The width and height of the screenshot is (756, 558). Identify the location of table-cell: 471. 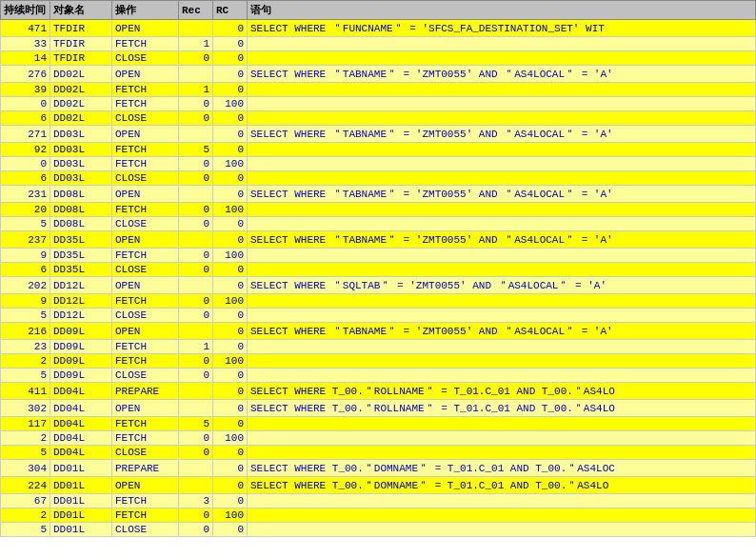
(26, 29).